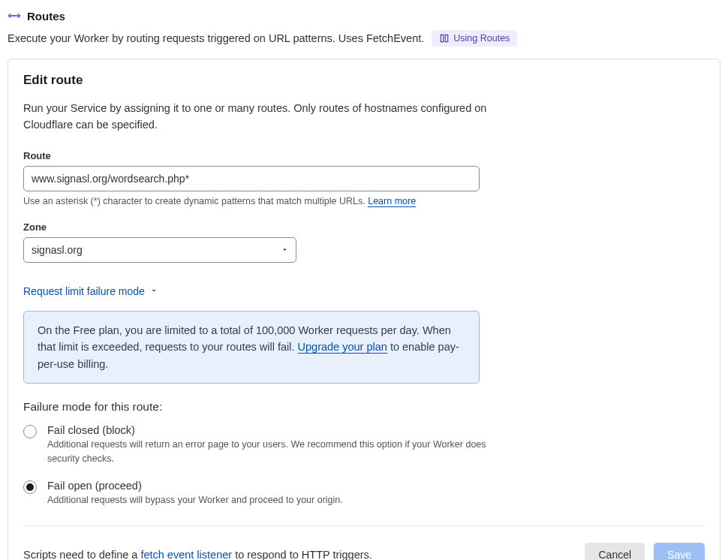 This screenshot has width=728, height=560. I want to click on failure-option-open: Fail open (proceed) Additional requests …, so click(364, 494).